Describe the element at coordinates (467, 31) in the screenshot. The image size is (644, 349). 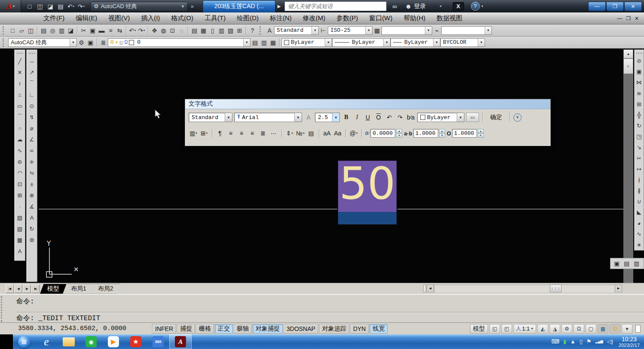
I see `multileader-style-dropdown: ▼` at that location.